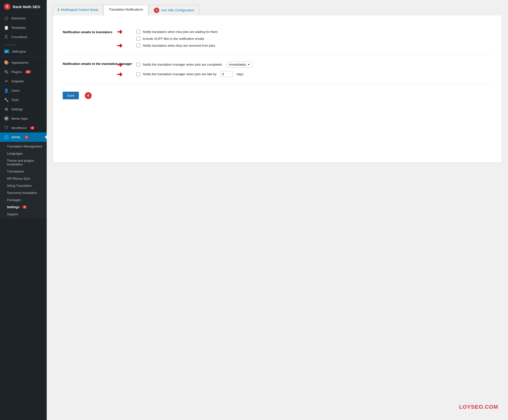 The width and height of the screenshot is (508, 420). Describe the element at coordinates (32, 128) in the screenshot. I see `wordfence-badge: 2` at that location.